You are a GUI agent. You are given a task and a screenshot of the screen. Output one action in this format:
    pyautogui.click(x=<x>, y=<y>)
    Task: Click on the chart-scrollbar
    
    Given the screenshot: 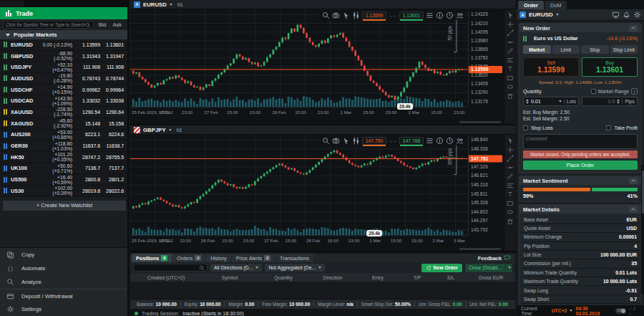 What is the action you would take?
    pyautogui.click(x=317, y=249)
    